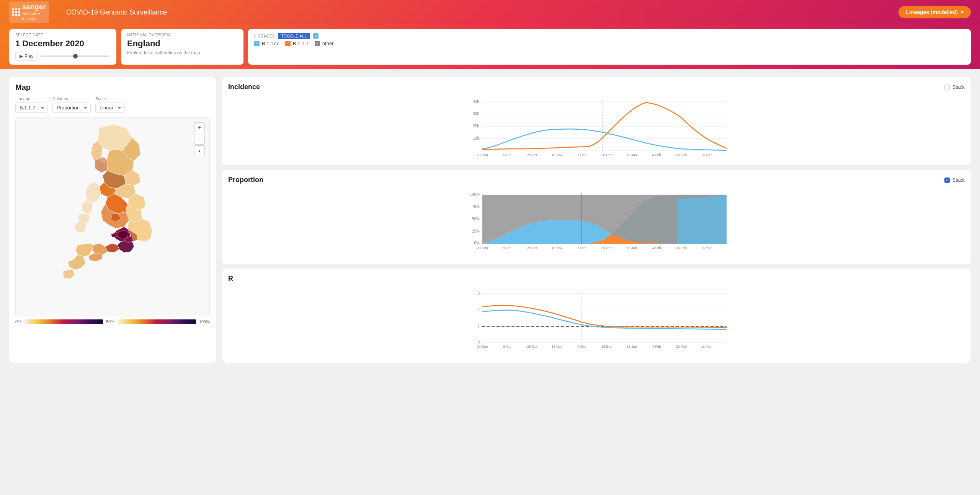  What do you see at coordinates (947, 87) in the screenshot?
I see `stack-checkbox-incidence` at bounding box center [947, 87].